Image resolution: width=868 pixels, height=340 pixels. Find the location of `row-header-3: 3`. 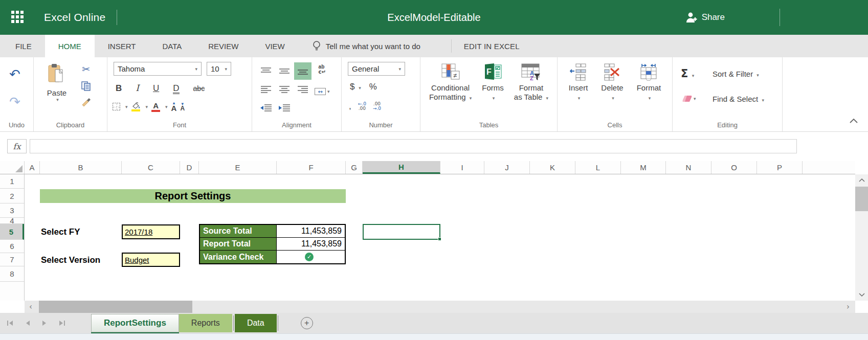

row-header-3: 3 is located at coordinates (12, 211).